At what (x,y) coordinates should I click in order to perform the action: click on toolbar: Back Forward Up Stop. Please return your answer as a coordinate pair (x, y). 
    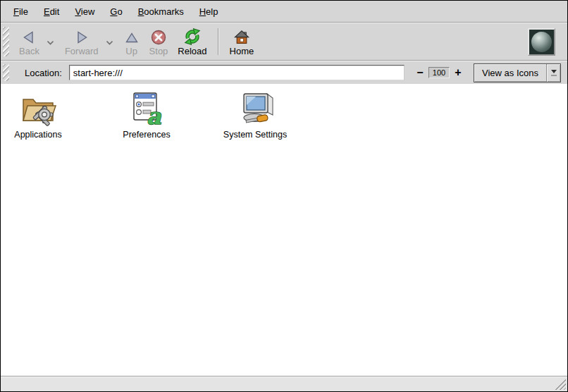
    Looking at the image, I should click on (284, 42).